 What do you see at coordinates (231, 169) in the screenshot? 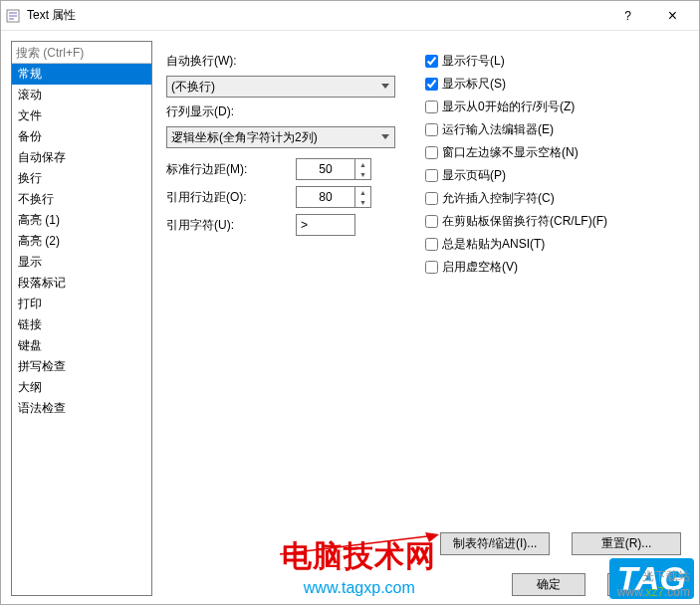
I see `normal-margin-label: 标准行边距(M):` at bounding box center [231, 169].